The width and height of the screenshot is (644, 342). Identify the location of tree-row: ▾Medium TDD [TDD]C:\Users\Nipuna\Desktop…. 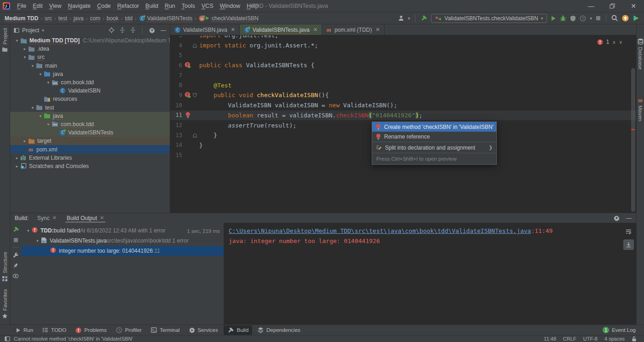
(90, 41).